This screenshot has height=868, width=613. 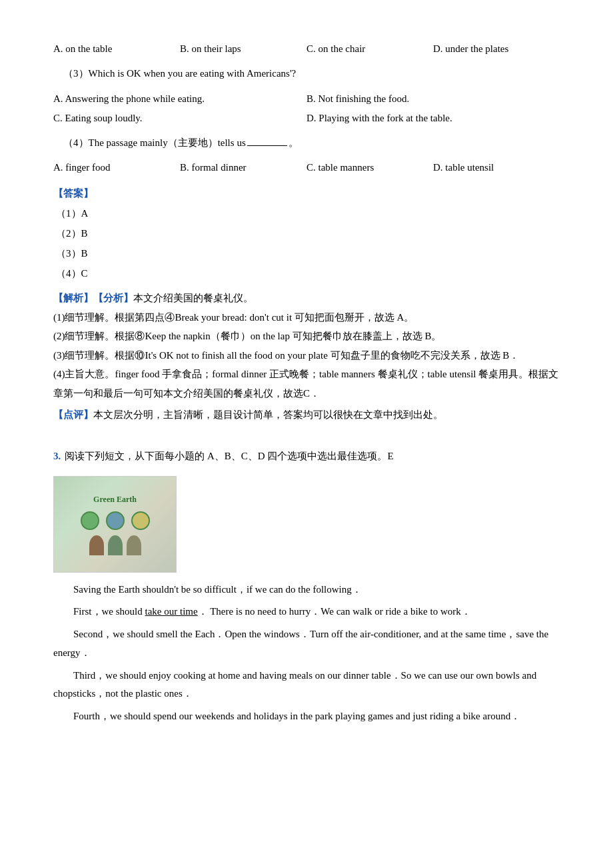 What do you see at coordinates (306, 49) in the screenshot?
I see `q2-options-row: A. on the table B. on their laps C. on t…` at bounding box center [306, 49].